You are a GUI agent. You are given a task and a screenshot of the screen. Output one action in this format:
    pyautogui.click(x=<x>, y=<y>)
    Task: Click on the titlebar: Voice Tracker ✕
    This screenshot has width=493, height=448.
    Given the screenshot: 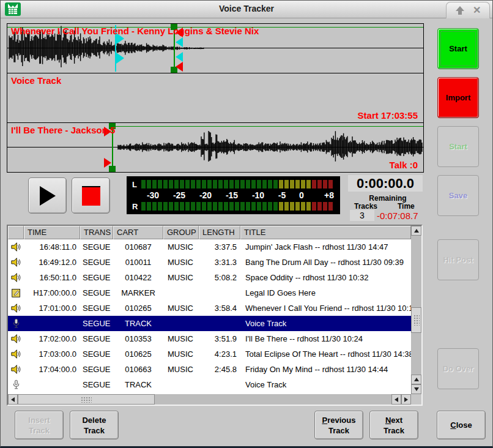 What is the action you would take?
    pyautogui.click(x=247, y=10)
    